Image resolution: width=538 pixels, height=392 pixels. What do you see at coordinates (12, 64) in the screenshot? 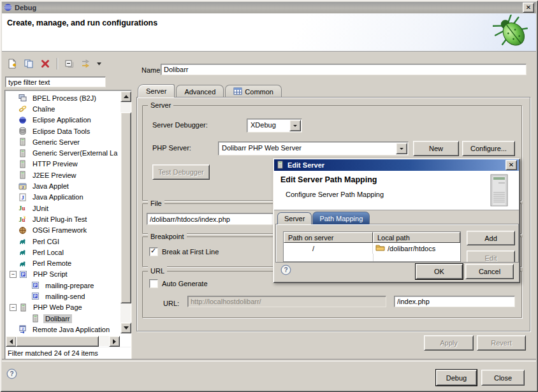
I see `new-config-icon` at bounding box center [12, 64].